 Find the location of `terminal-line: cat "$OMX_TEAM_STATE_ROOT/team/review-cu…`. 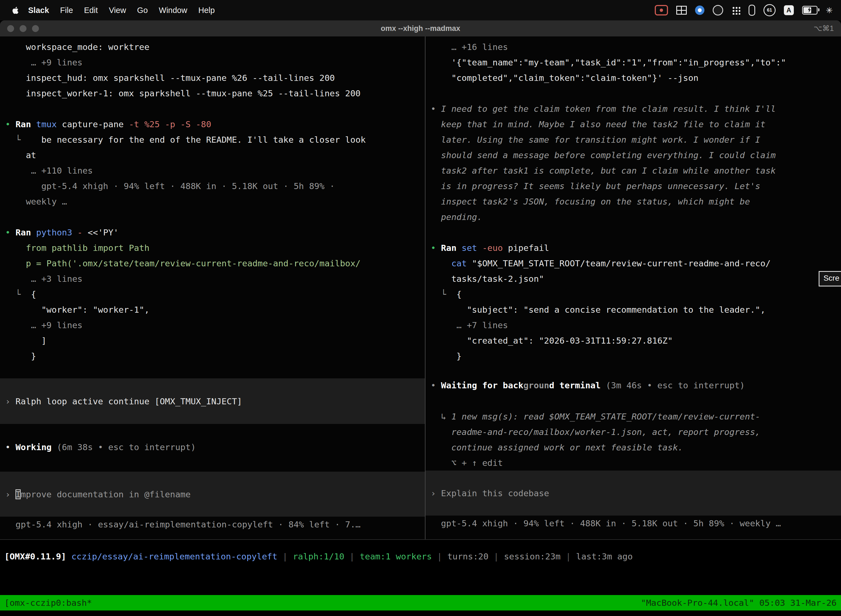

terminal-line: cat "$OMX_TEAM_STATE_ROOT/team/review-cu… is located at coordinates (633, 263).